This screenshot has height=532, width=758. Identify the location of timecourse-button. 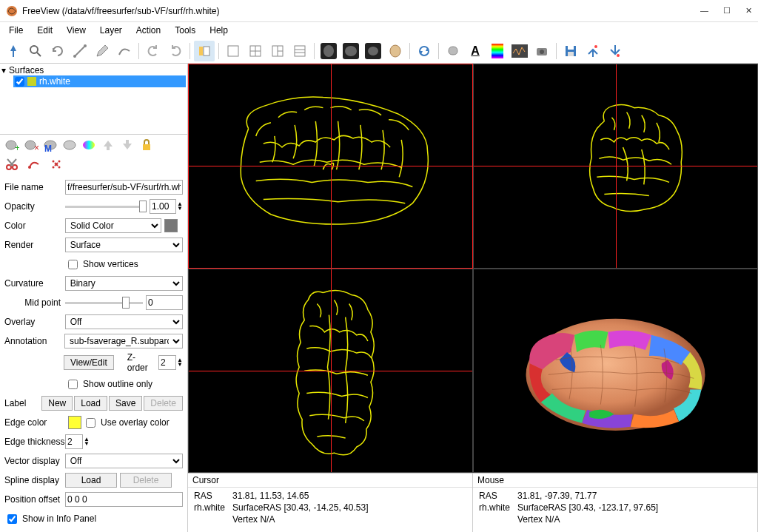
(520, 51).